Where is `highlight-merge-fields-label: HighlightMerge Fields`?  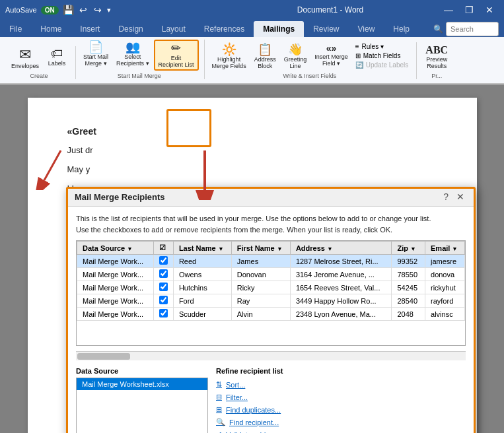 highlight-merge-fields-label: HighlightMerge Fields is located at coordinates (229, 63).